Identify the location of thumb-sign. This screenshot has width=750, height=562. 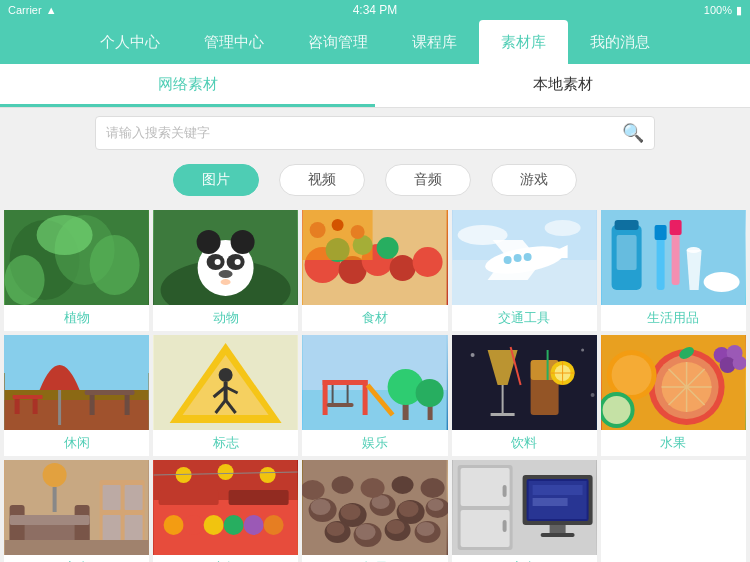
(226, 382).